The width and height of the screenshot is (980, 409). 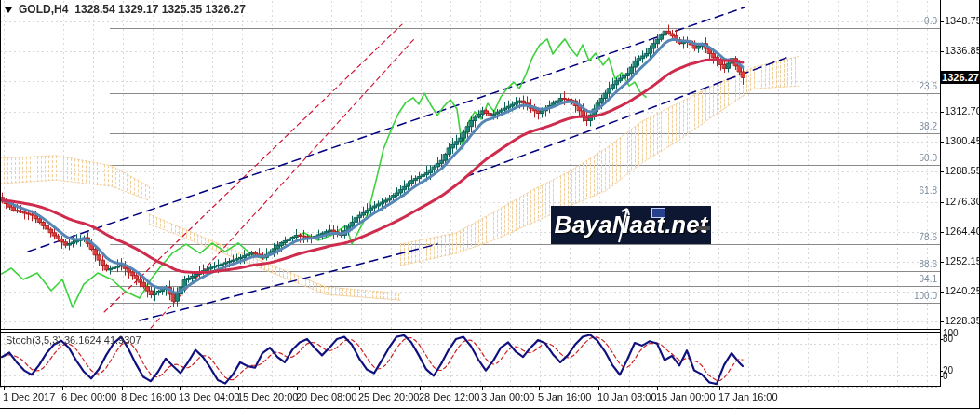 I want to click on up-arrow-icon, so click(x=624, y=224).